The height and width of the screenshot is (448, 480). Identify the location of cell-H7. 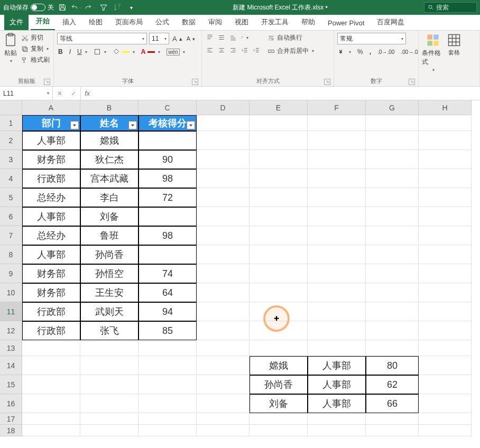
(445, 236).